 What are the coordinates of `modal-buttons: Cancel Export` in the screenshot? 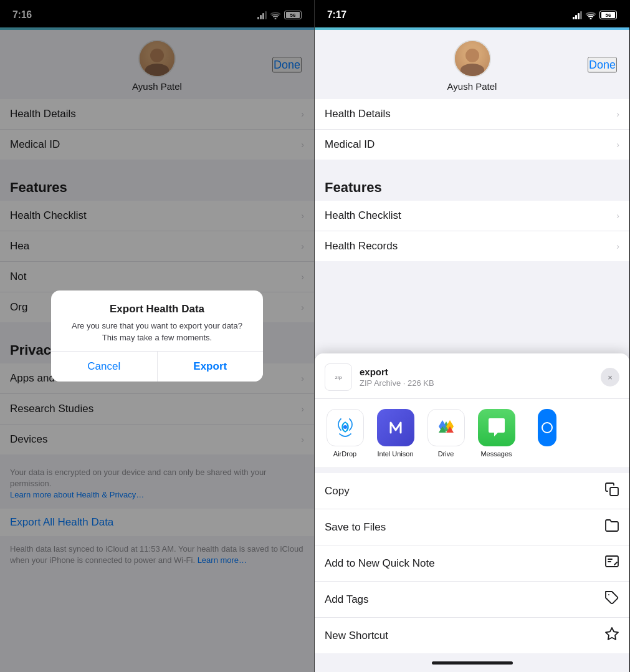 It's located at (157, 367).